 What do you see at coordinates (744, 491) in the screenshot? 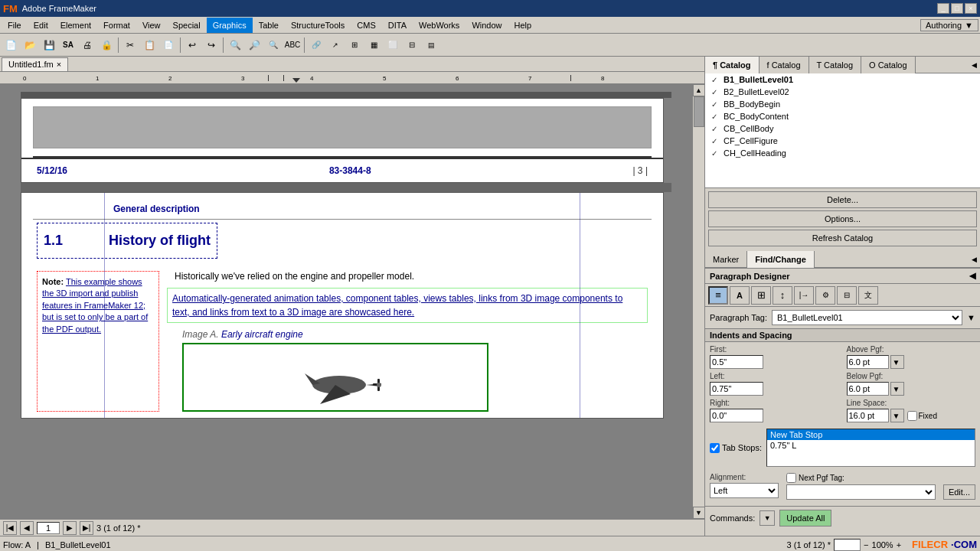
I see `alignment-select: Left` at bounding box center [744, 491].